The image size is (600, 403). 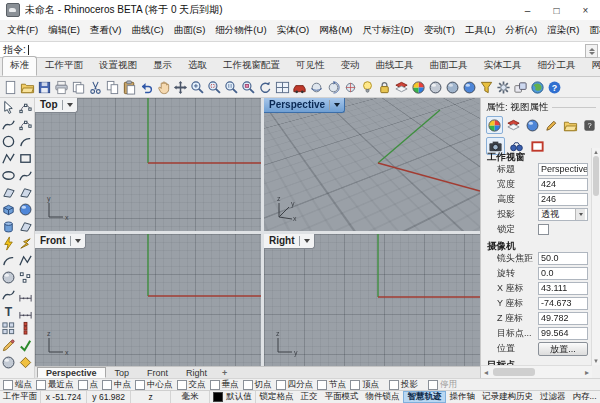 What do you see at coordinates (224, 372) in the screenshot?
I see `new-viewport-tab-button: +` at bounding box center [224, 372].